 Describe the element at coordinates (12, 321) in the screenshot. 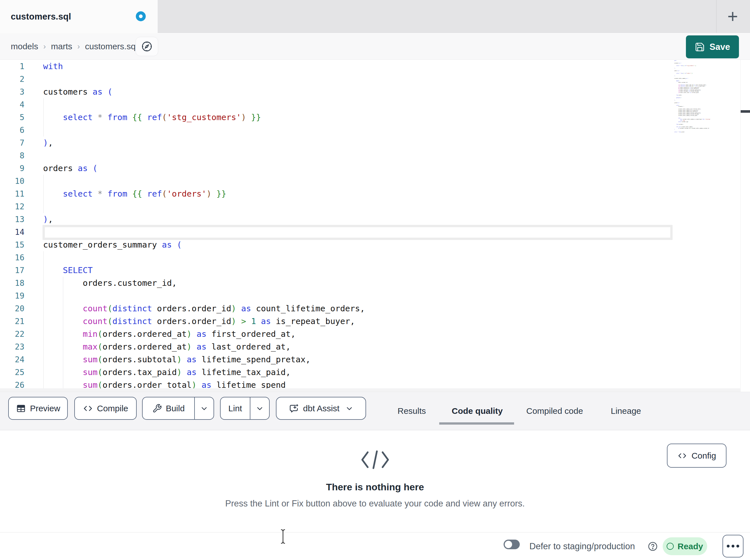

I see `line-number: 21` at that location.